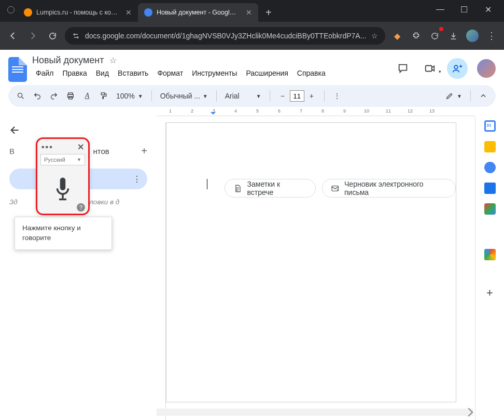  Describe the element at coordinates (389, 188) in the screenshot. I see `chip-email-draft: Черновик электронного письма` at that location.